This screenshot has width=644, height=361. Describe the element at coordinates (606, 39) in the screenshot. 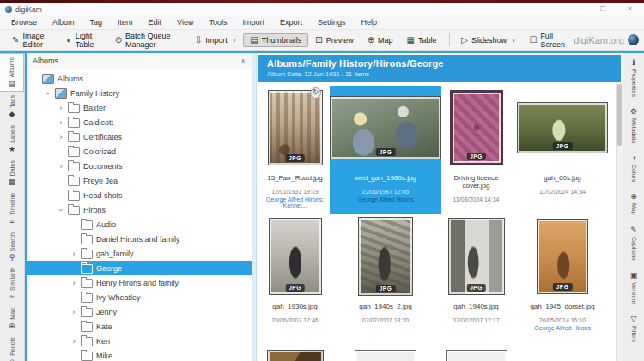

I see `digikam-org-brand: digiKam.org` at that location.